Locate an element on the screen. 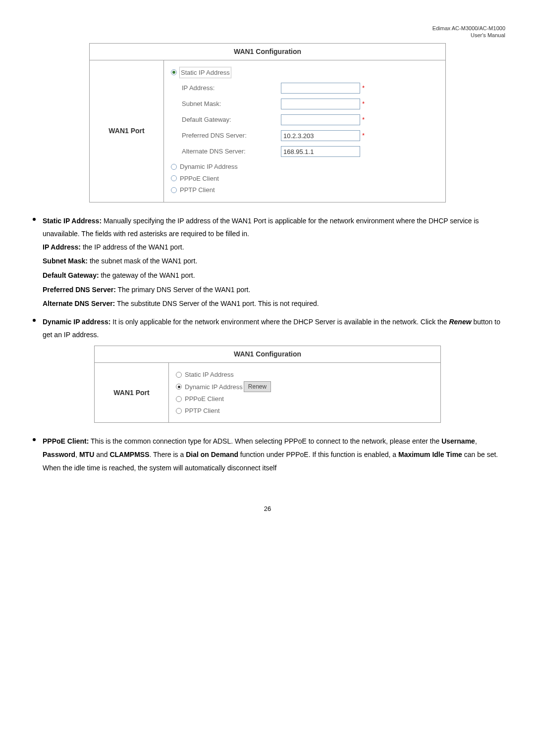 The image size is (535, 756). subnet-strong: Subnet Mask: is located at coordinates (65, 261).